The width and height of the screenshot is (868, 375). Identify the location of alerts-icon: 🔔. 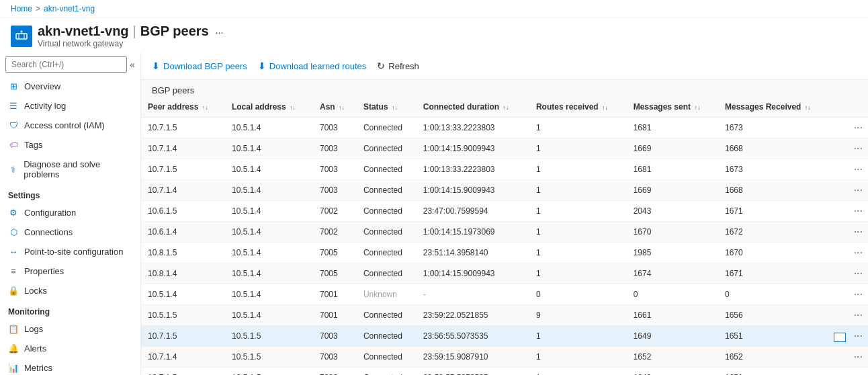
(13, 348).